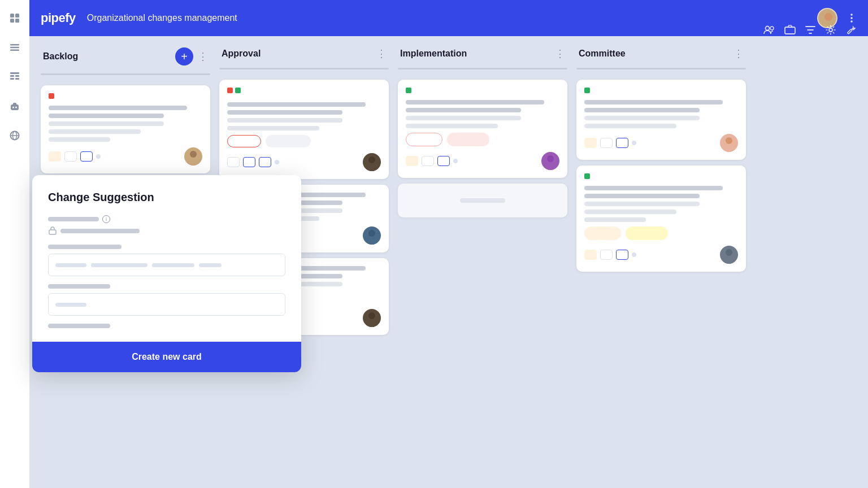  Describe the element at coordinates (167, 273) in the screenshot. I see `create-card-modal: Change Suggestion i` at that location.